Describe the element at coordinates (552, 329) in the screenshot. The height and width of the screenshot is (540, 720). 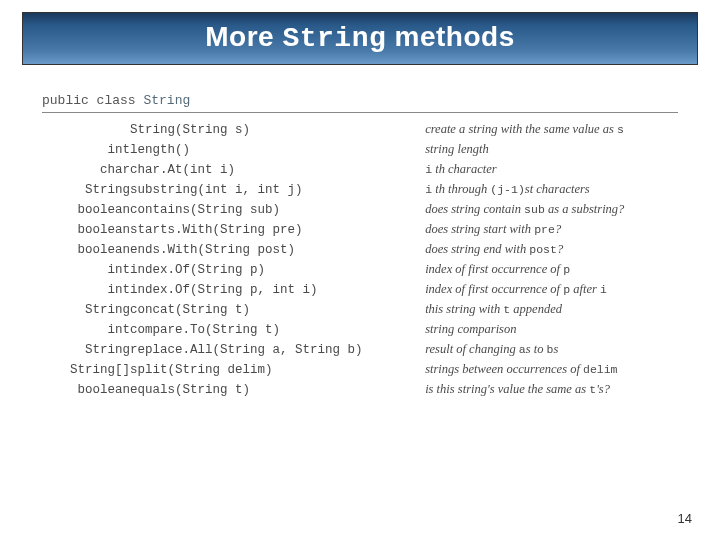
I see `method-description: string comparison` at that location.